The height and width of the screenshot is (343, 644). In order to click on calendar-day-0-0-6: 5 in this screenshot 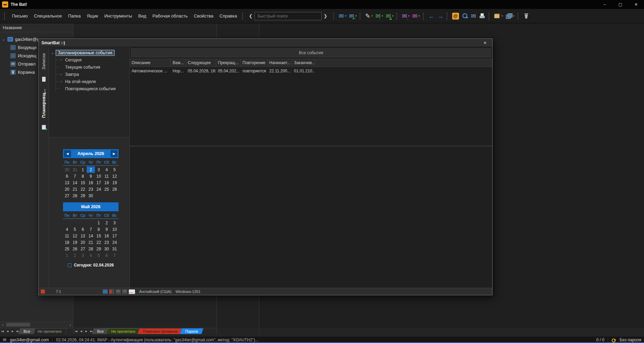, I will do `click(114, 169)`.